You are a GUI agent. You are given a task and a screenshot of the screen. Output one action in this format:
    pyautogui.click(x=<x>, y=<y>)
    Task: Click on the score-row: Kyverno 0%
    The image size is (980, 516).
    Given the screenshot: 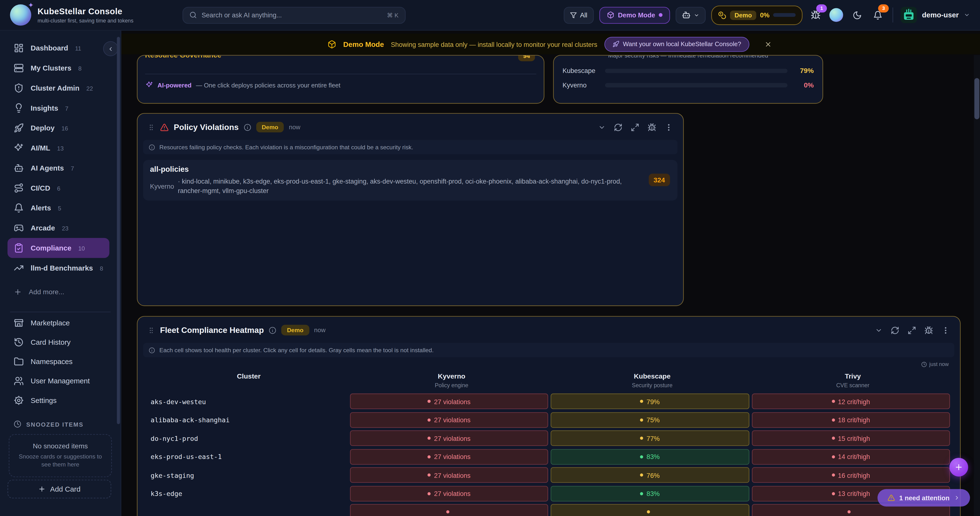 What is the action you would take?
    pyautogui.click(x=688, y=85)
    